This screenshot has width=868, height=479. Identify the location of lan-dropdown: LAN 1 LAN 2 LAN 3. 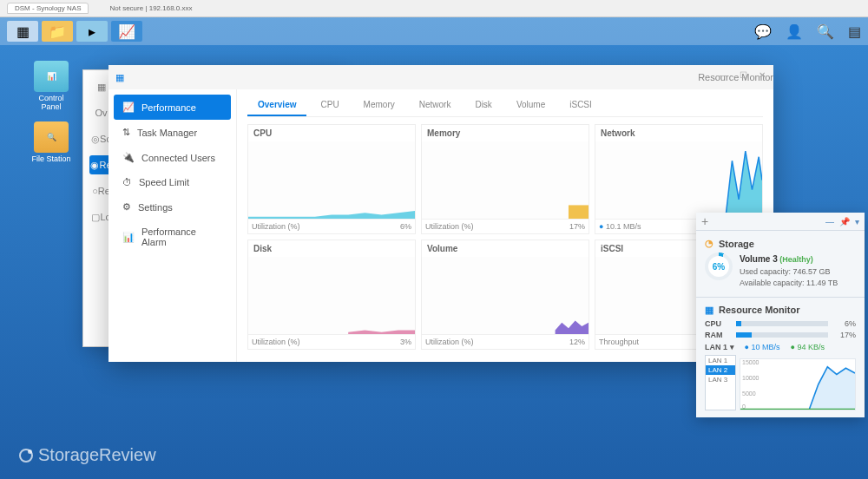
(720, 383).